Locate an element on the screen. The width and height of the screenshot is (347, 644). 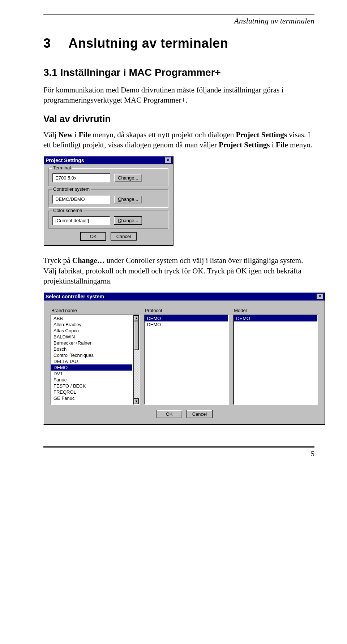
section-heading: 3.1 Inställningar i MAC Programmer+ is located at coordinates (179, 73).